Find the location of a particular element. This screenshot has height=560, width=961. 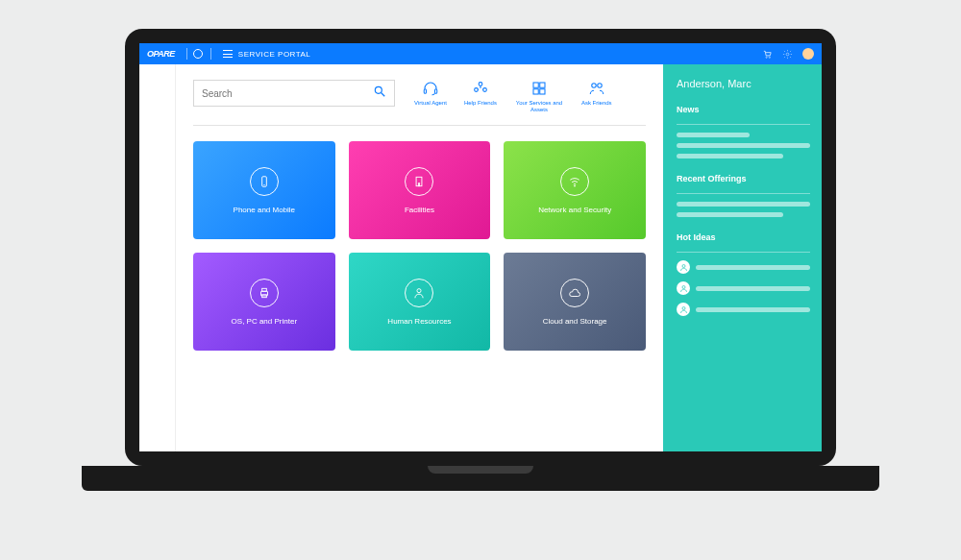

sidebar-section-hot-ideas: Hot Ideas is located at coordinates (744, 237).